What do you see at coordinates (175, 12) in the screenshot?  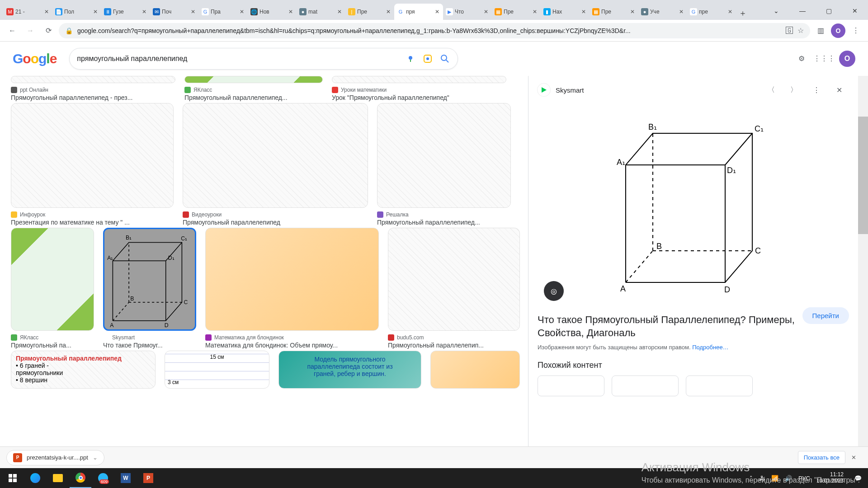 I see `browser-tab: ✉Поч✕` at bounding box center [175, 12].